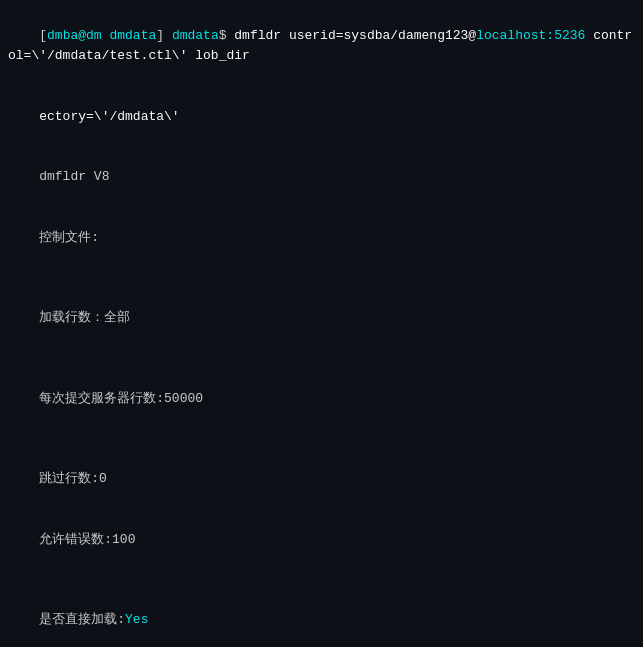  What do you see at coordinates (124, 540) in the screenshot?
I see `allow-errors-value: 100` at bounding box center [124, 540].